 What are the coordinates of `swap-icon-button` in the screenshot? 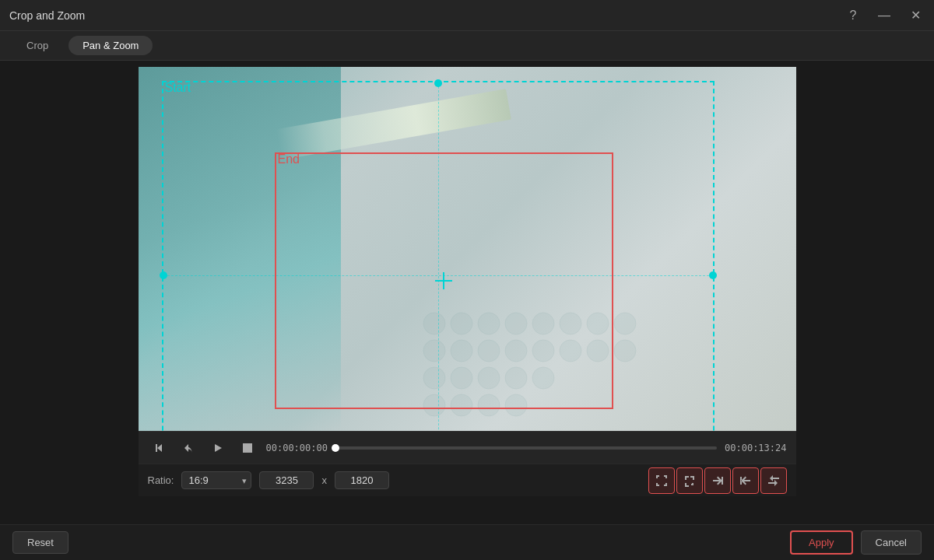 It's located at (774, 481).